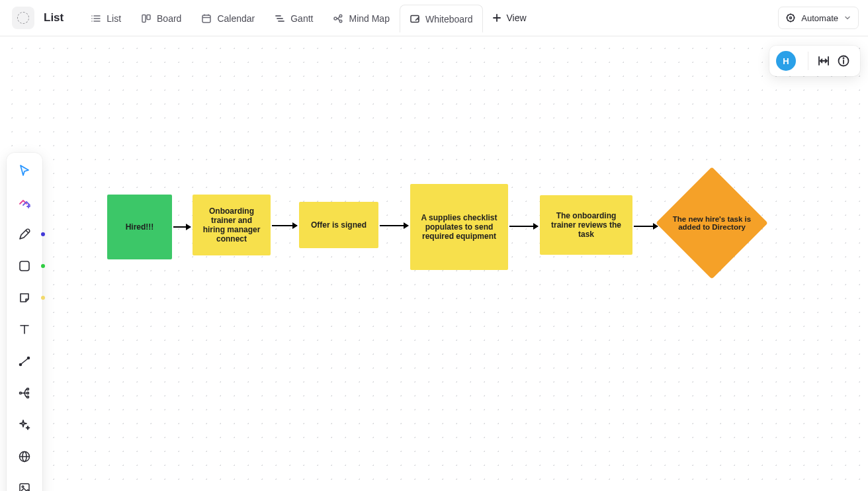 This screenshot has width=868, height=491. I want to click on topbar: List List Board Calendar Gantt Mind Map …, so click(434, 19).